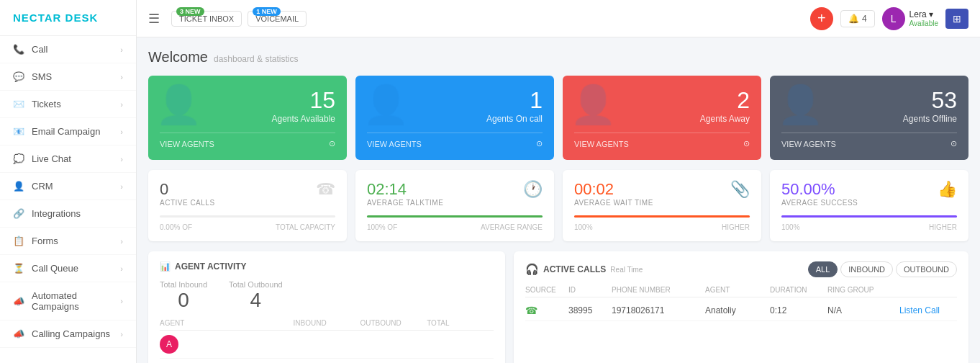  What do you see at coordinates (207, 19) in the screenshot?
I see `ticket-inbox-button: 3 NEW TICKET INBOX` at bounding box center [207, 19].